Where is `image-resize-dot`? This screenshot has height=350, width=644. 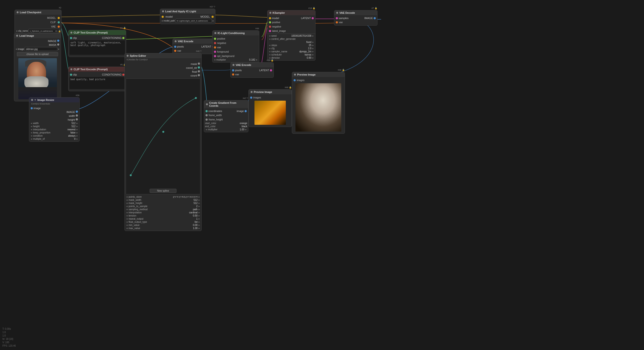 image-resize-dot is located at coordinates (32, 100).